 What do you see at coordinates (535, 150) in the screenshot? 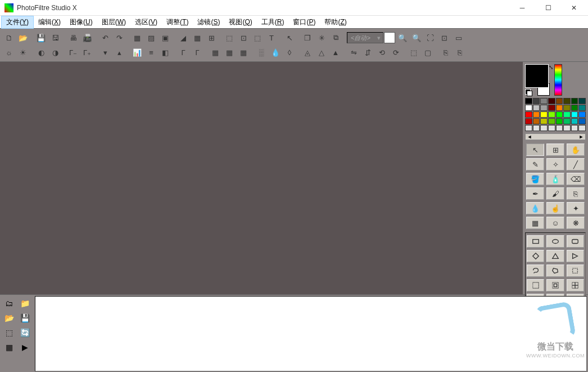
I see `pointer-tool: ↖` at bounding box center [535, 150].